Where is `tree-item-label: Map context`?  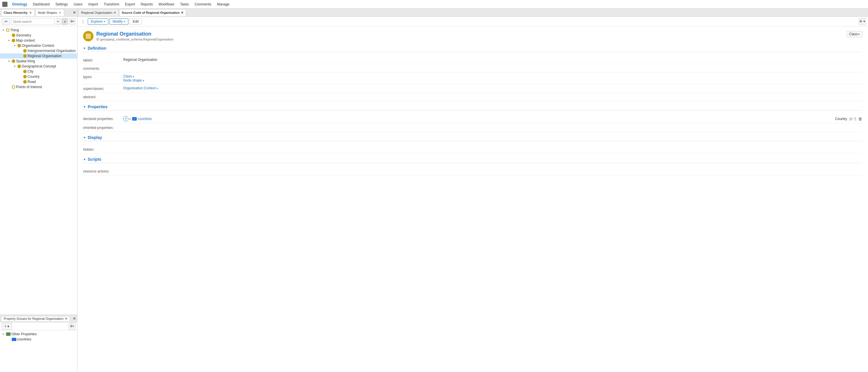
tree-item-label: Map context is located at coordinates (26, 40).